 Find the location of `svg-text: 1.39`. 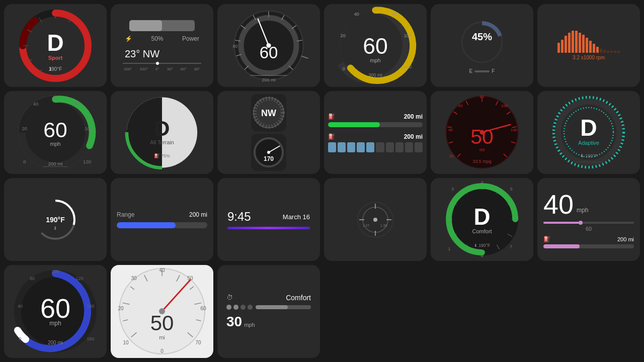

svg-text: 1.39 is located at coordinates (384, 225).